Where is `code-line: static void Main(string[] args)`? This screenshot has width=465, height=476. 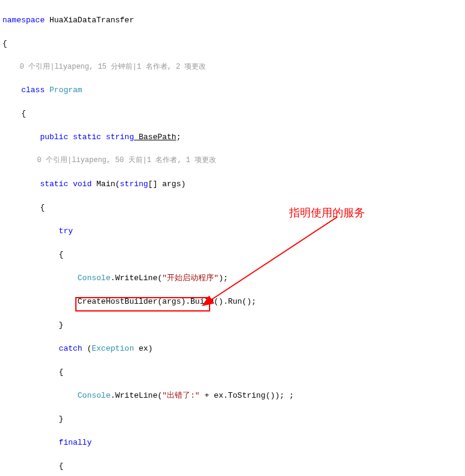
code-line: static void Main(string[] args) is located at coordinates (234, 184).